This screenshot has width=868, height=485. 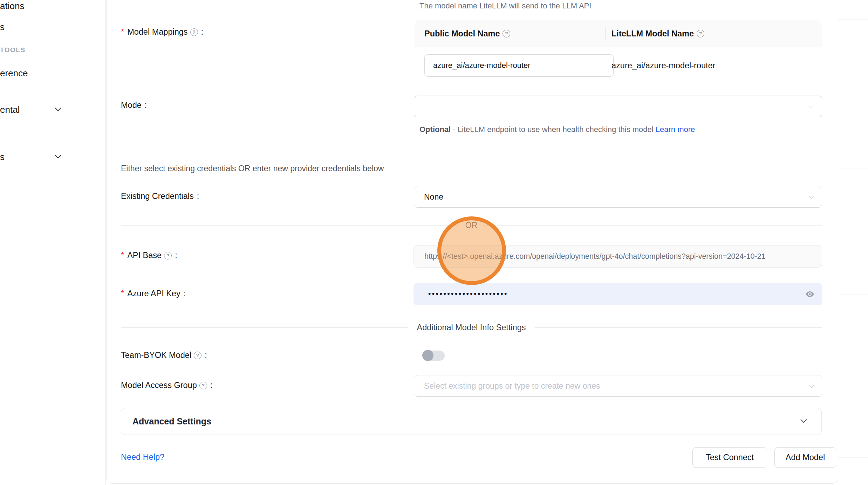 I want to click on need-help-link: Need Help?, so click(x=143, y=457).